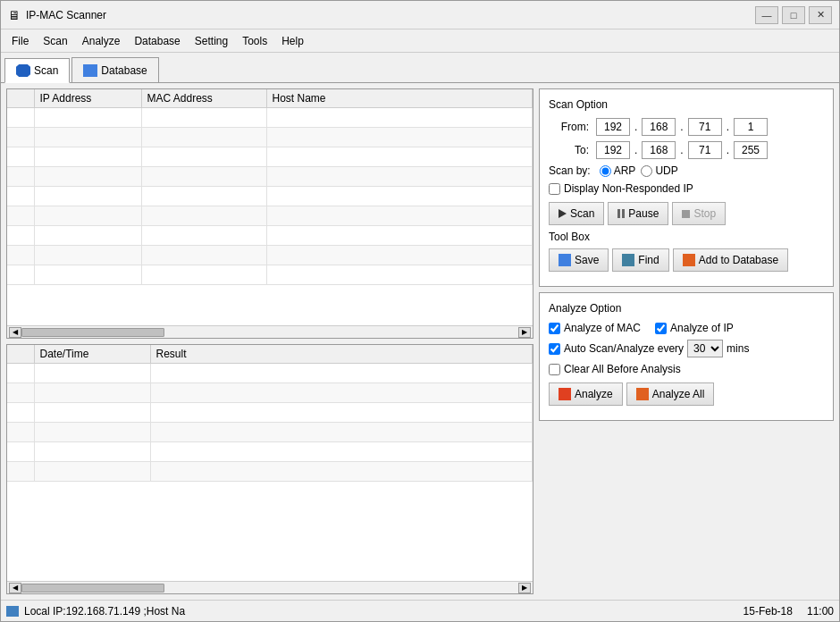  What do you see at coordinates (563, 214) in the screenshot?
I see `play-icon` at bounding box center [563, 214].